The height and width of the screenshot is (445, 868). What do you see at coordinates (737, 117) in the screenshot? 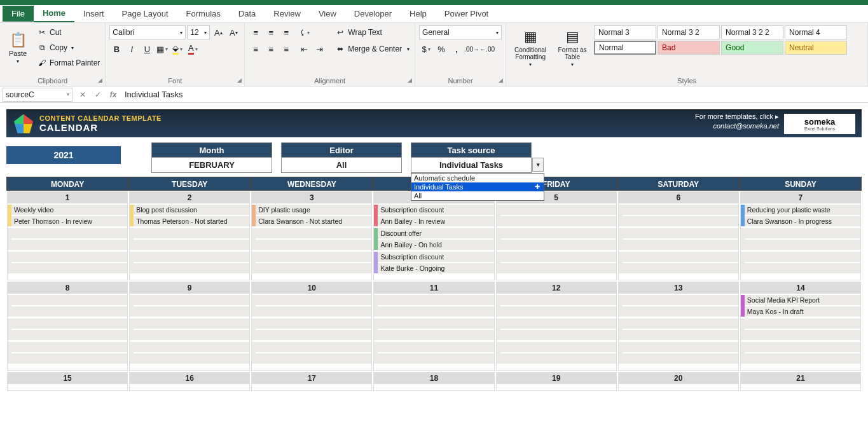
I see `more-templates-link: For more templates, click ▸` at bounding box center [737, 117].